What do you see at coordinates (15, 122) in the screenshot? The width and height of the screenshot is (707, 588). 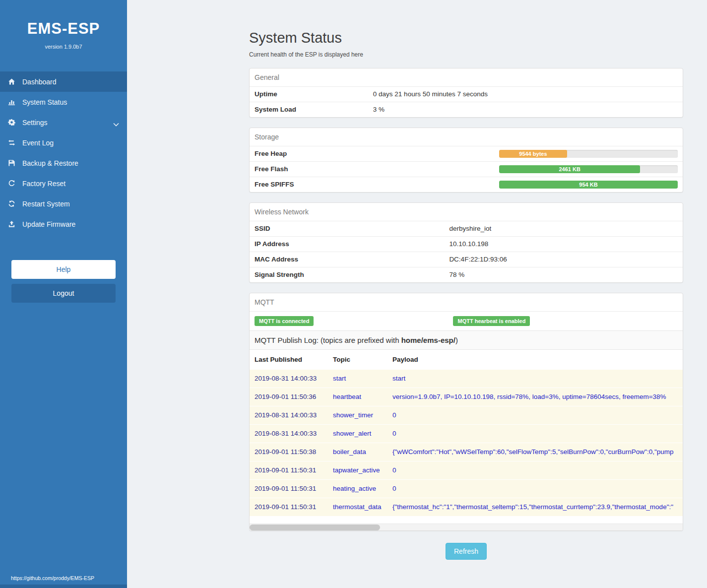 I see `gear-icon` at bounding box center [15, 122].